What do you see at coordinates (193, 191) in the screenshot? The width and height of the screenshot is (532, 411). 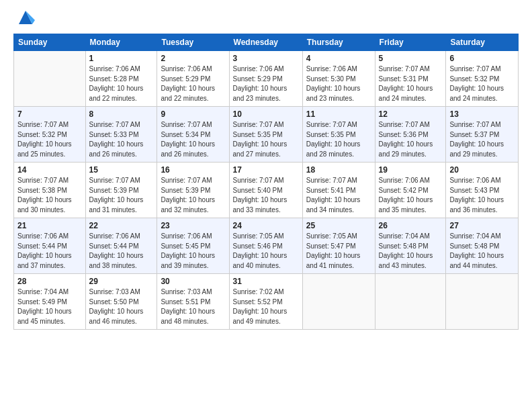 I see `calendar-cell: 16Sunrise: 7:07 AMSunset: 5:39 PMDayligh…` at bounding box center [193, 191].